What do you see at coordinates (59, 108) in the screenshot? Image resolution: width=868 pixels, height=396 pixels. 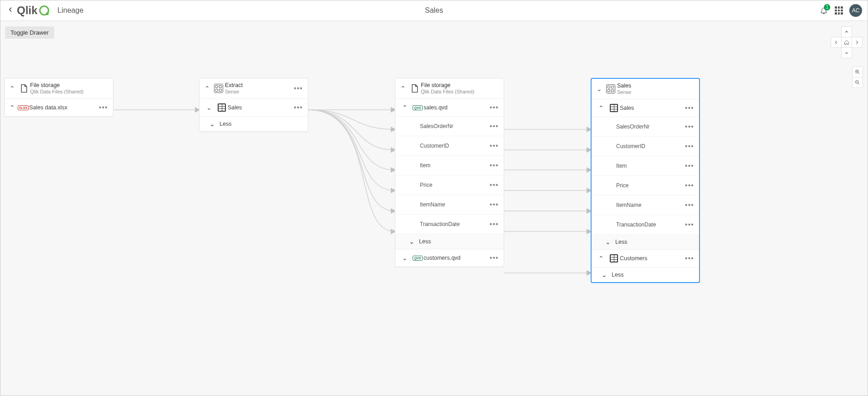 I see `node-item: ⌃ XLSX Sales data.xlsx •••` at bounding box center [59, 108].